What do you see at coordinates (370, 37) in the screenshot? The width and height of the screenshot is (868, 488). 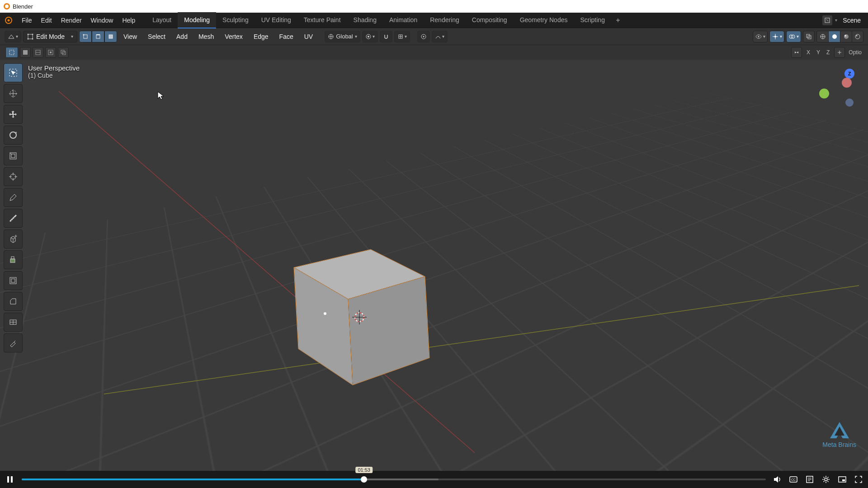 I see `pivot-point: ▾` at bounding box center [370, 37].